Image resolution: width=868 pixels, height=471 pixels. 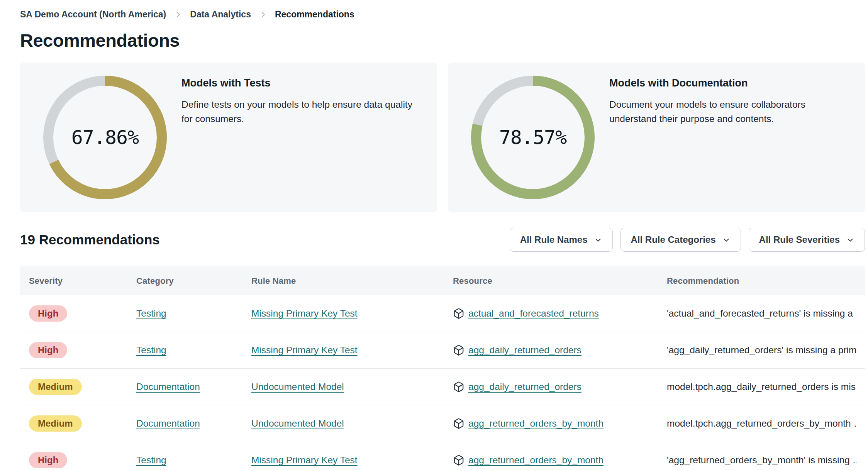 I want to click on table-header-row: Severity Category Rule Name Resource Rec…, so click(x=442, y=281).